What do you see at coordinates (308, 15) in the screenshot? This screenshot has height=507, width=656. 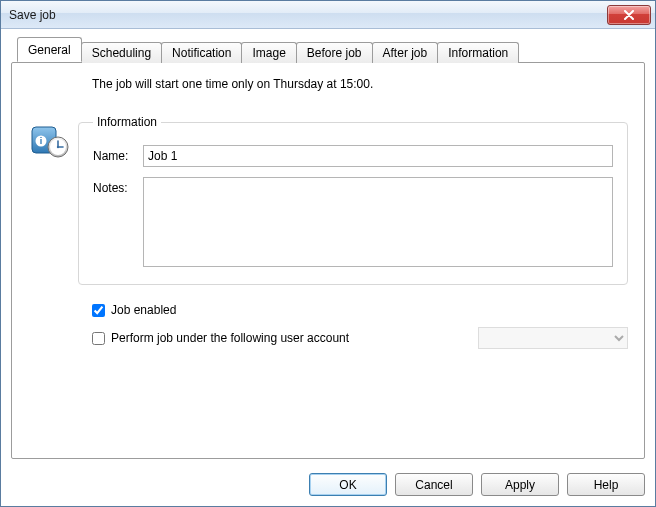 I see `window-title: Save job` at bounding box center [308, 15].